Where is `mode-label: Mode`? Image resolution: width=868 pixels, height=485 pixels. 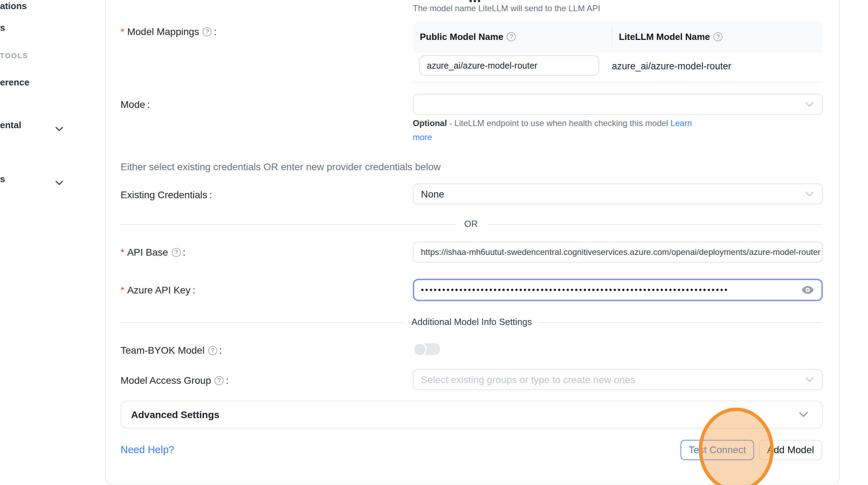
mode-label: Mode is located at coordinates (135, 104).